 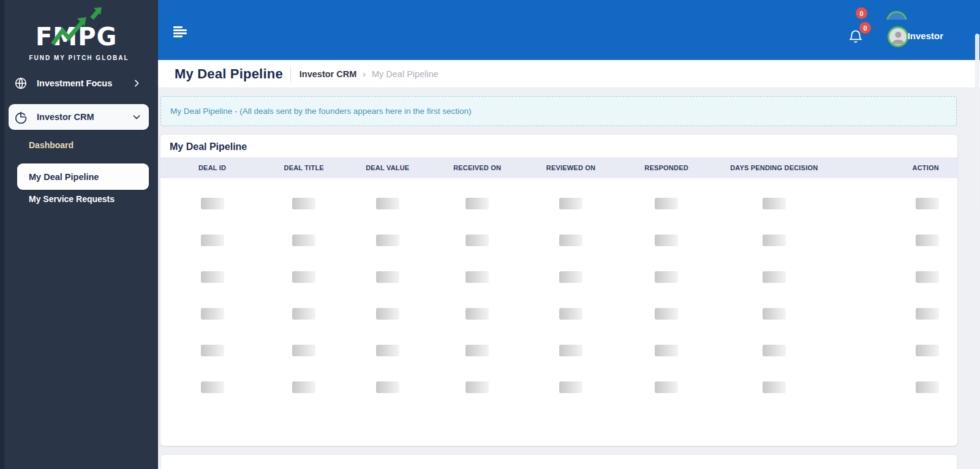 What do you see at coordinates (559, 168) in the screenshot?
I see `table-header-row: DEAL IDDEAL TITLEDEAL VALUERECEIVED ONRE…` at bounding box center [559, 168].